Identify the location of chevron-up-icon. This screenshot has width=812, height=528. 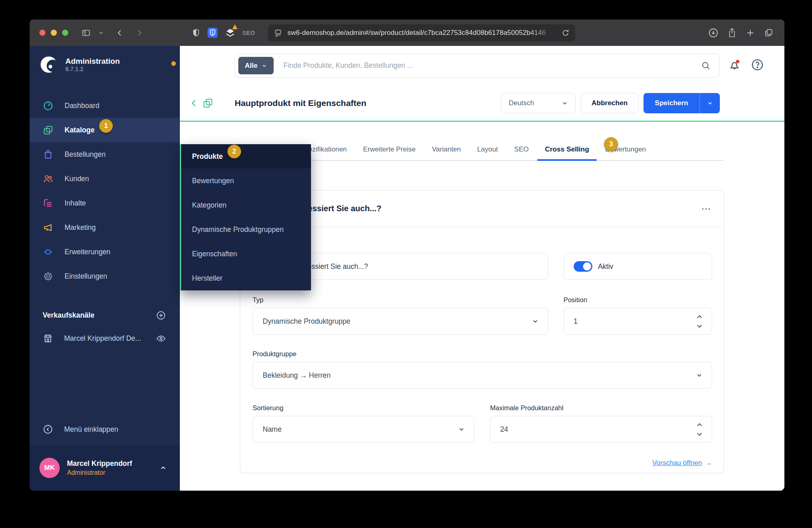
(163, 468).